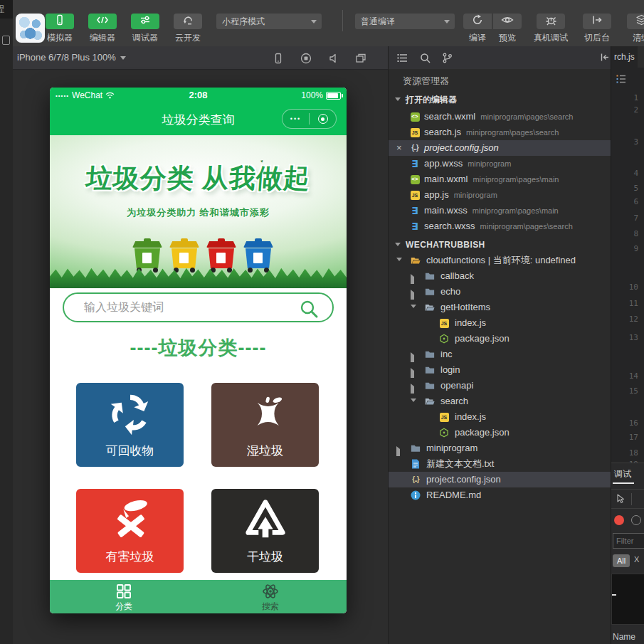  What do you see at coordinates (130, 425) in the screenshot?
I see `category-card-可回收物: 可回收物` at bounding box center [130, 425].